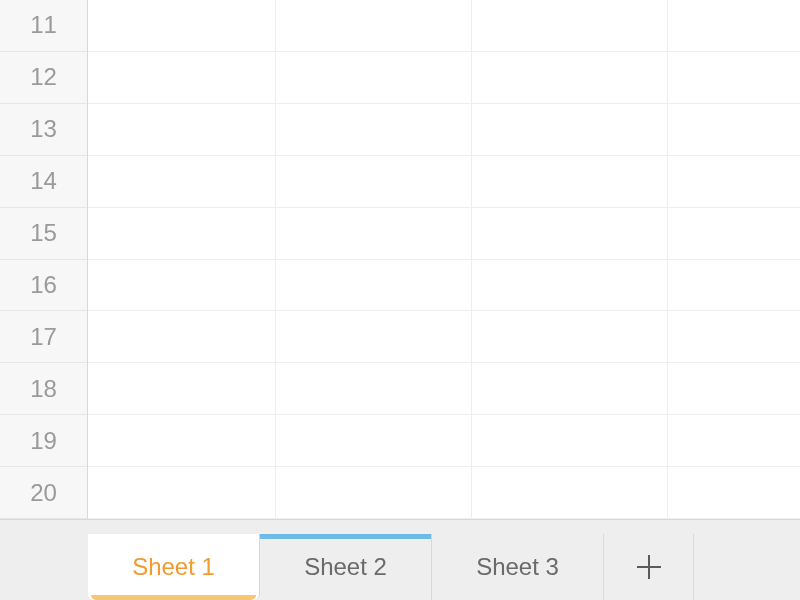 The image size is (800, 600). What do you see at coordinates (400, 560) in the screenshot?
I see `sheet-tab-bar: Sheet 1 Sheet 2 Sheet 3` at bounding box center [400, 560].